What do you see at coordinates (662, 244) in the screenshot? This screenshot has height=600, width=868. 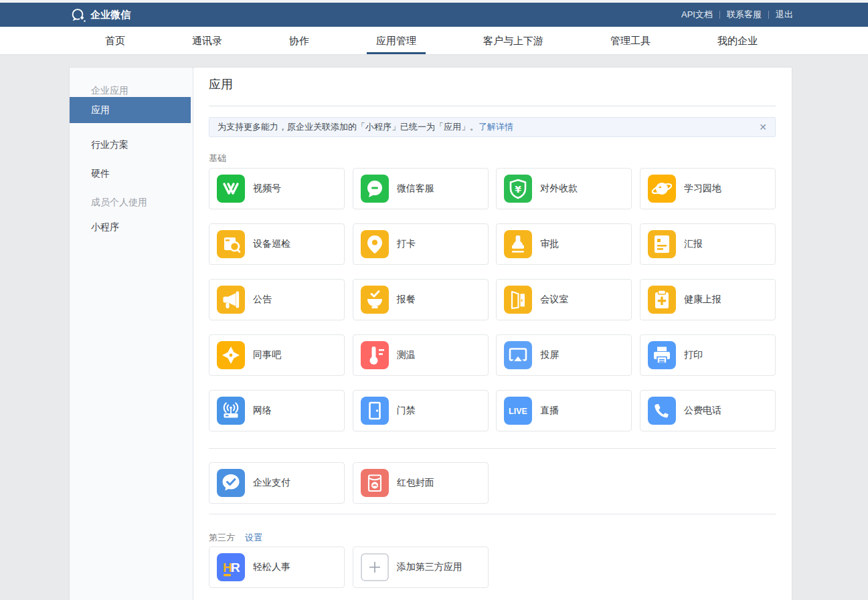 I see `report-doc-icon` at bounding box center [662, 244].